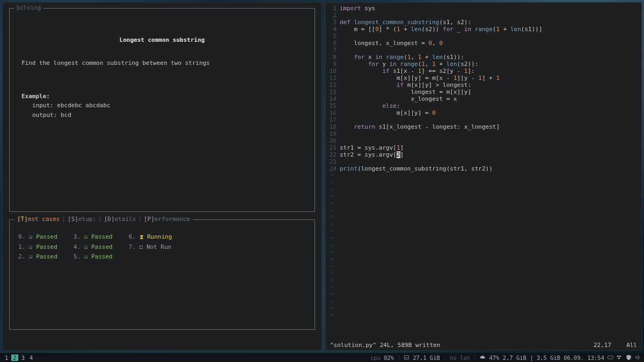 The width and height of the screenshot is (644, 362). I want to click on test-case: 0. ☑ Passed, so click(38, 237).